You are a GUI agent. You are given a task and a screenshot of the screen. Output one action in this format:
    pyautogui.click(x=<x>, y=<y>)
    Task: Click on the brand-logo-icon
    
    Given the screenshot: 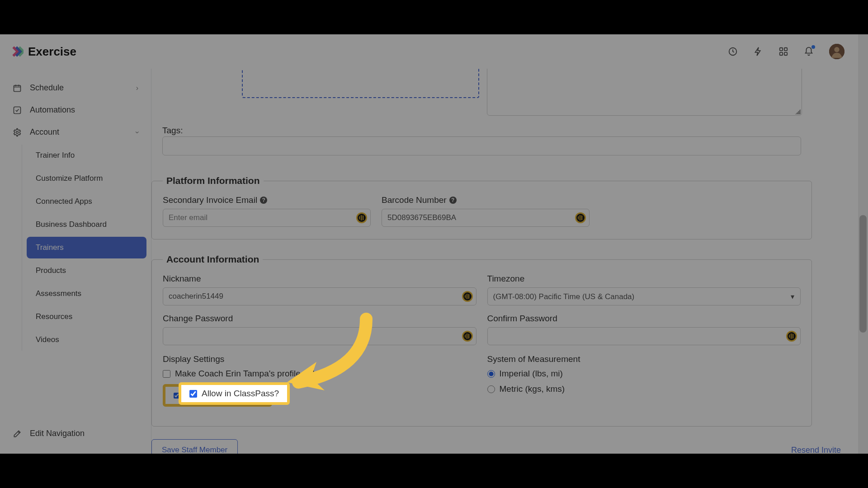 What is the action you would take?
    pyautogui.click(x=18, y=52)
    